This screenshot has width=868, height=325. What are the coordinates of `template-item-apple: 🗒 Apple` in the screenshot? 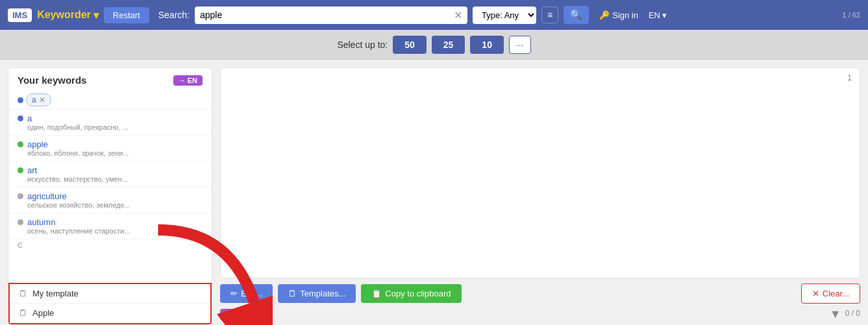 It's located at (110, 313).